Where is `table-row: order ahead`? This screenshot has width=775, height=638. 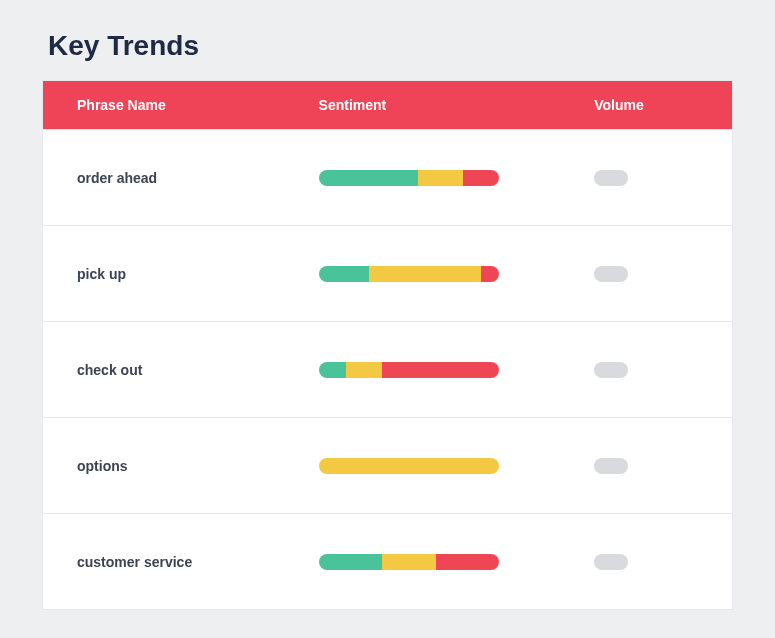
table-row: order ahead is located at coordinates (388, 177).